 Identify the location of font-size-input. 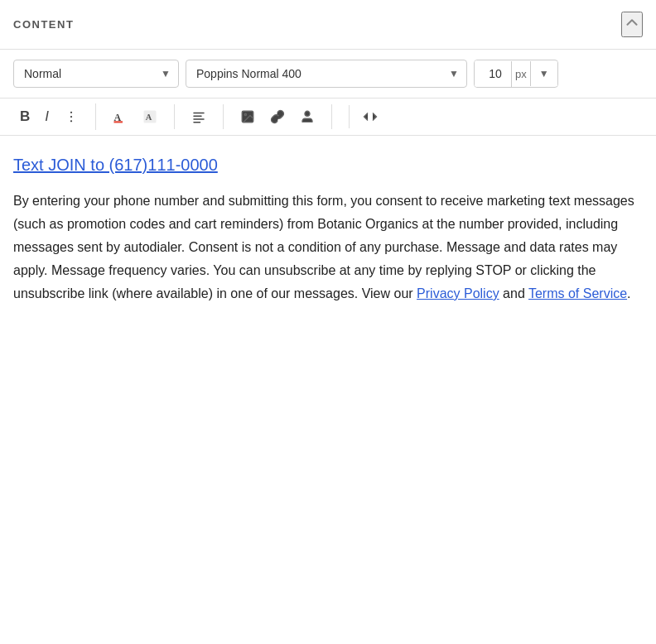
(493, 74).